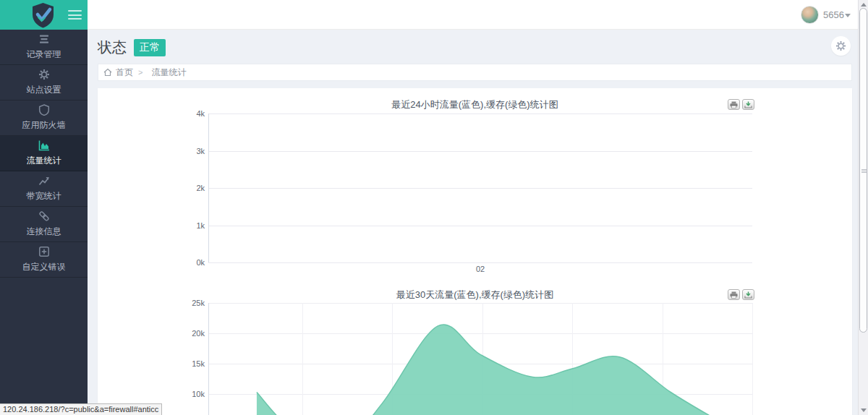 The width and height of the screenshot is (868, 415). What do you see at coordinates (43, 224) in the screenshot?
I see `sidebar-item-connection-info: 连接信息` at bounding box center [43, 224].